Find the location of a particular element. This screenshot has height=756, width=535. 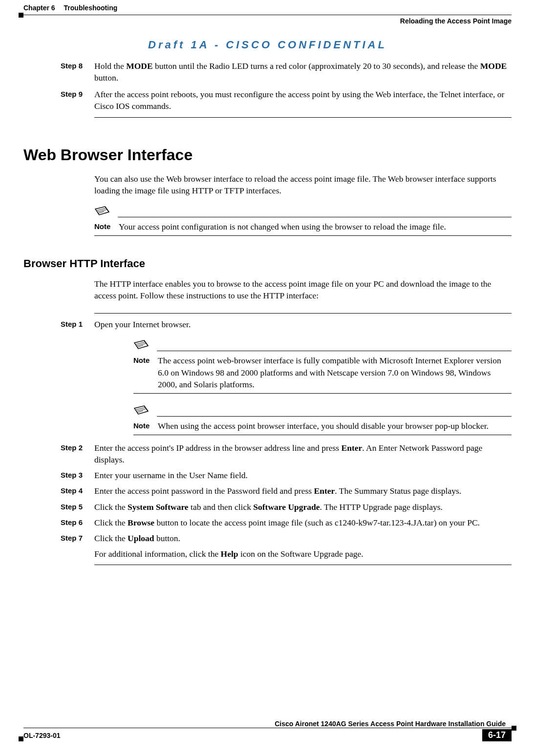

step-text: Open your Internet browser. is located at coordinates (303, 324).